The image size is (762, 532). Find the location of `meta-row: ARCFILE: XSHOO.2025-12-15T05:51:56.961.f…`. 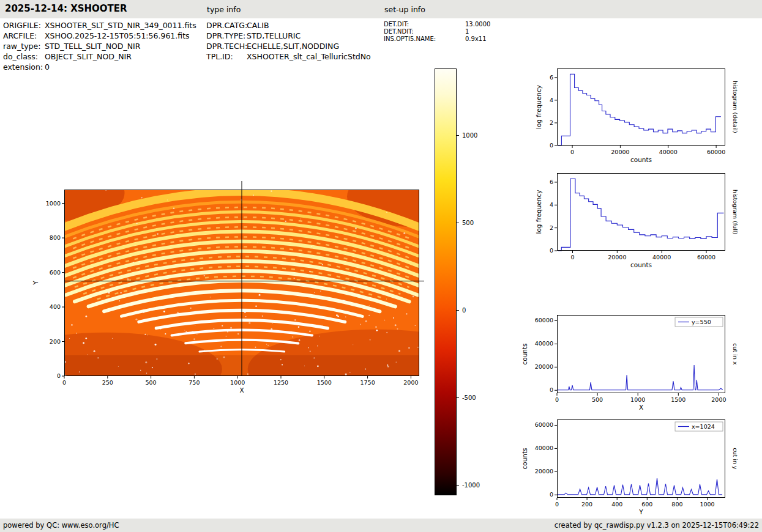

meta-row: ARCFILE: XSHOO.2025-12-15T05:51:56.961.f… is located at coordinates (100, 35).